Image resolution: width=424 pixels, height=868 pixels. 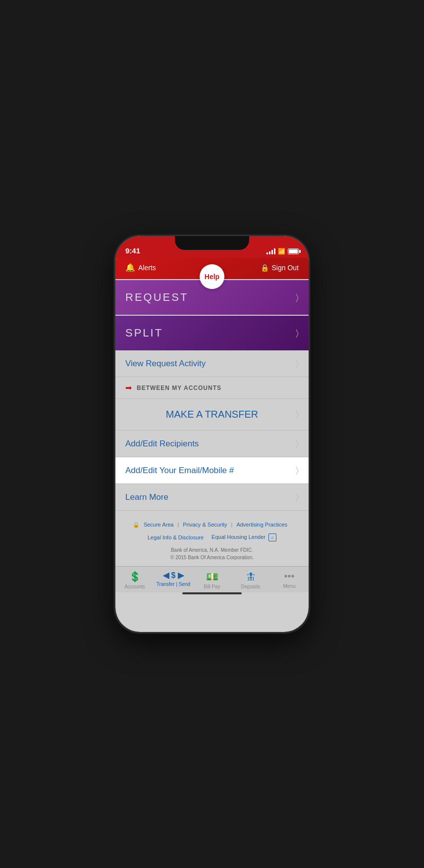 What do you see at coordinates (212, 471) in the screenshot?
I see `add-edit-email-item: Add/Edit Your Email/Mobile # 〉` at bounding box center [212, 471].